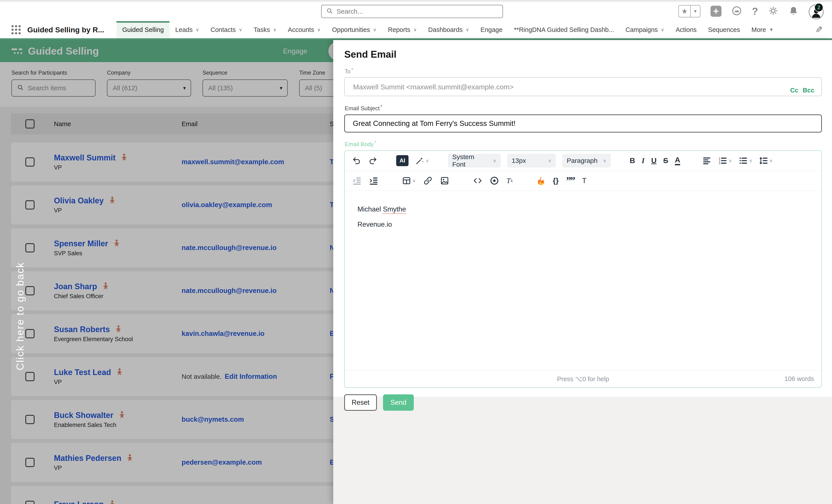 The height and width of the screenshot is (504, 832). Describe the element at coordinates (690, 11) in the screenshot. I see `favorites-button: ★ ▼` at that location.